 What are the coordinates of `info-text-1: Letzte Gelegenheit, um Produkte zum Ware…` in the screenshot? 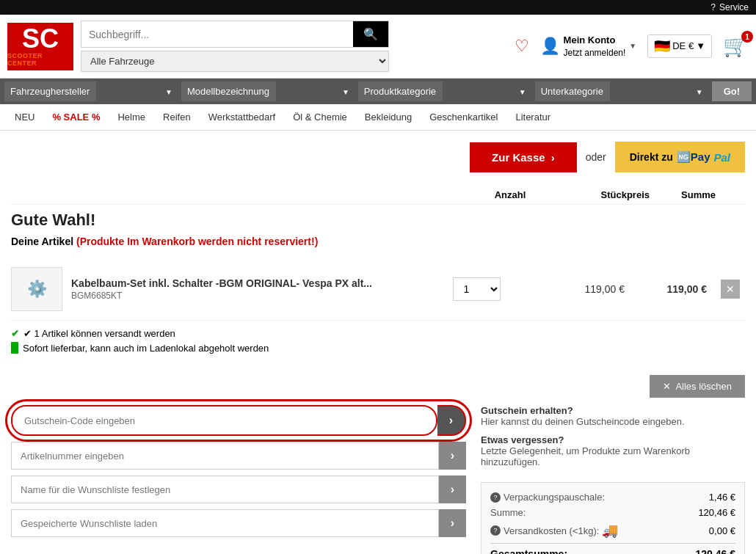 It's located at (613, 456).